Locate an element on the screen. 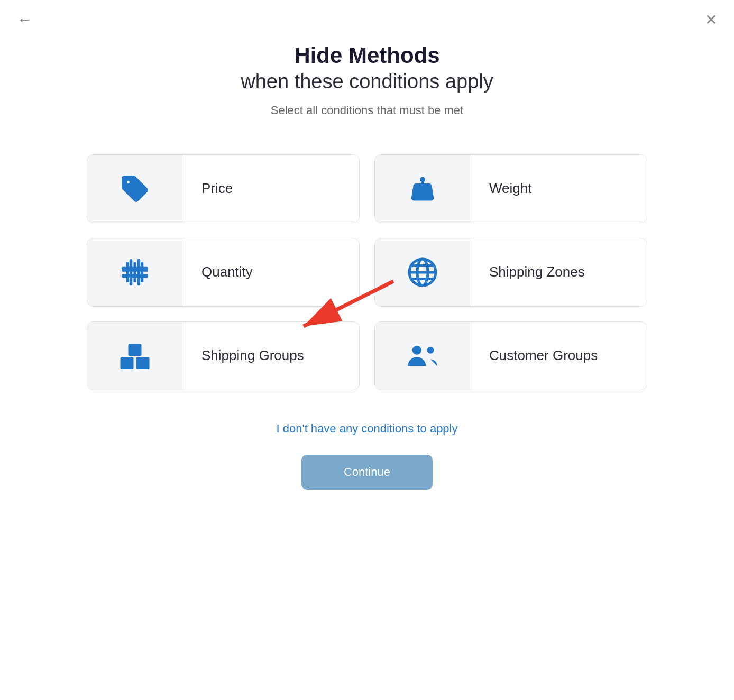 This screenshot has height=700, width=734. quantity-label: Quantity is located at coordinates (271, 272).